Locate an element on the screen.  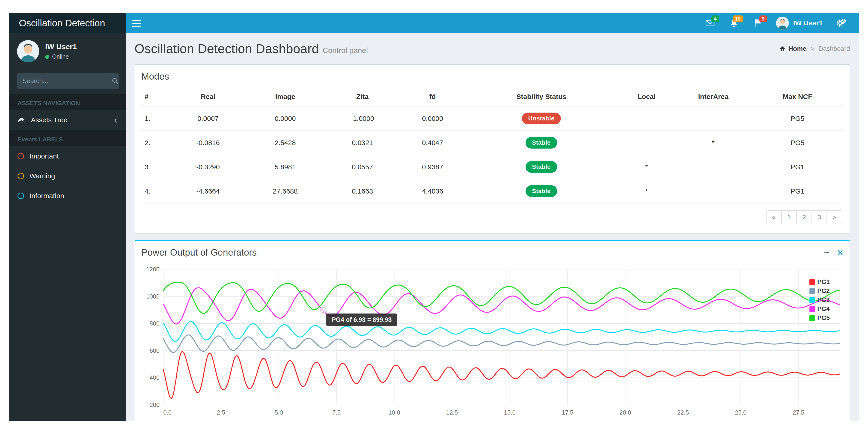
legend-item-PG4: PG4 is located at coordinates (819, 309).